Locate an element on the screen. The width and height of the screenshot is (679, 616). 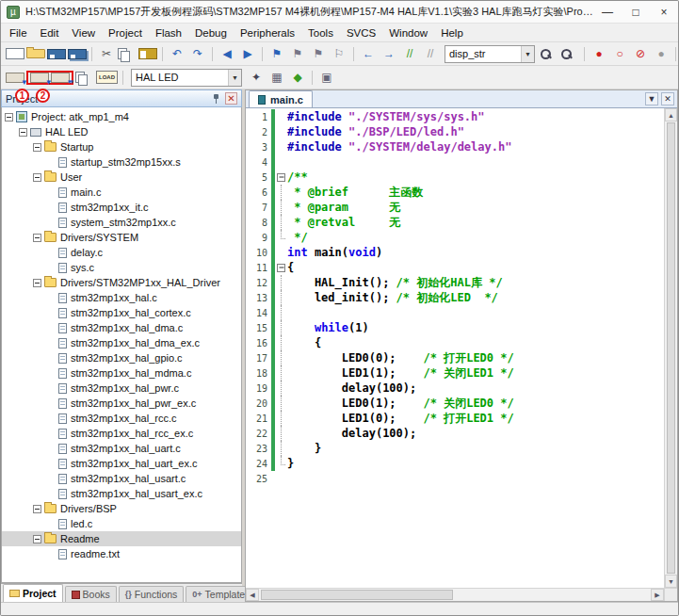
uncomment-icon: // is located at coordinates (430, 54).